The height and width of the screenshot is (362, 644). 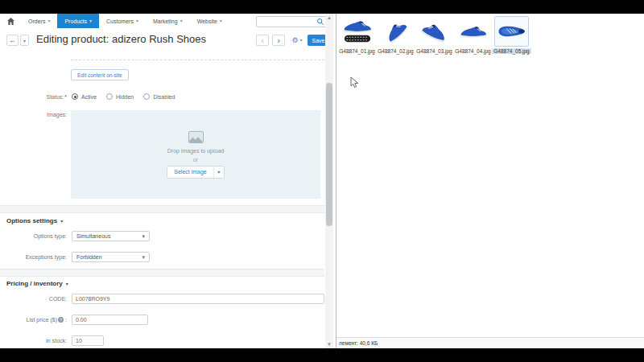 I want to click on file-item-selected: G48874_05.jpg, so click(x=512, y=35).